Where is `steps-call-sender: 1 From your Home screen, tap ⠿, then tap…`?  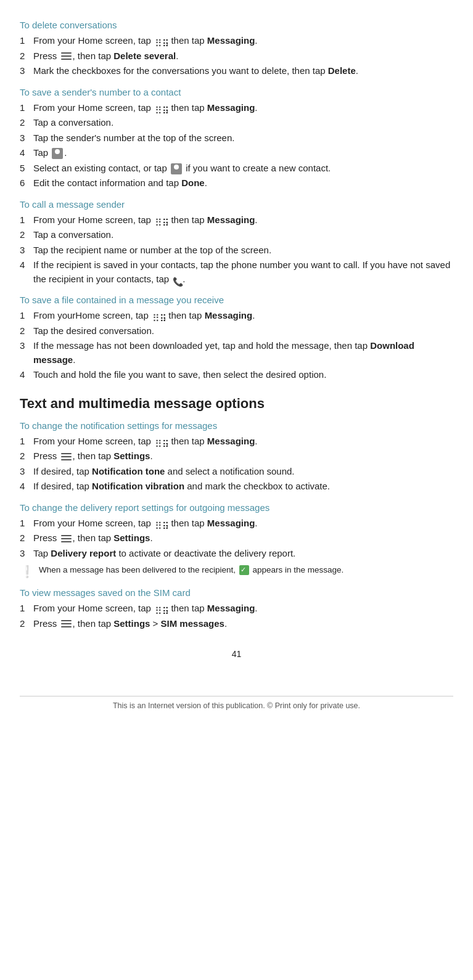 steps-call-sender: 1 From your Home screen, tap ⠿, then tap… is located at coordinates (237, 250).